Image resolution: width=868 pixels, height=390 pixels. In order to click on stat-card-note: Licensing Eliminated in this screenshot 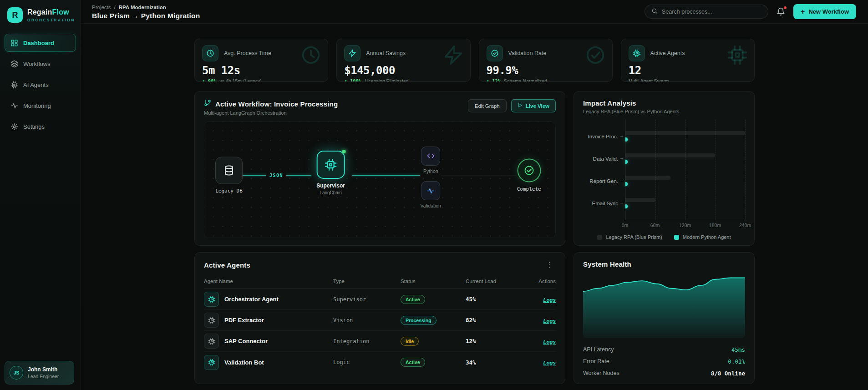, I will do `click(386, 80)`.